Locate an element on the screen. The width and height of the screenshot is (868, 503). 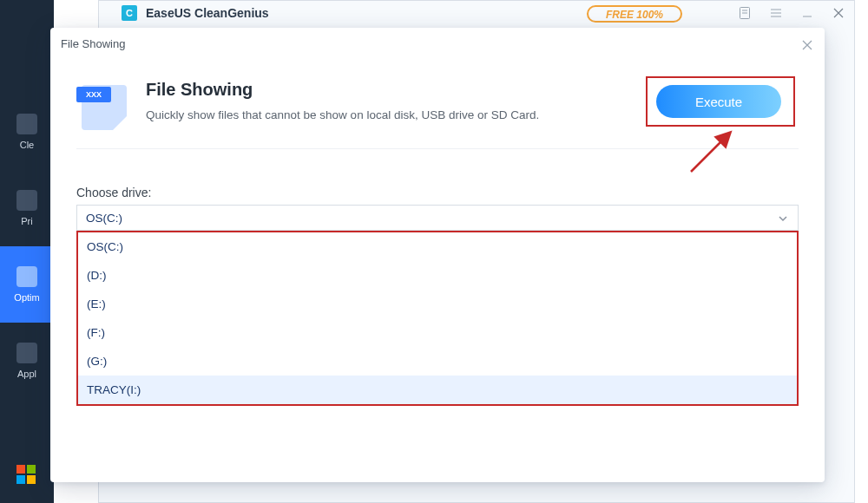
sidebar-item-label: Pri is located at coordinates (26, 221).